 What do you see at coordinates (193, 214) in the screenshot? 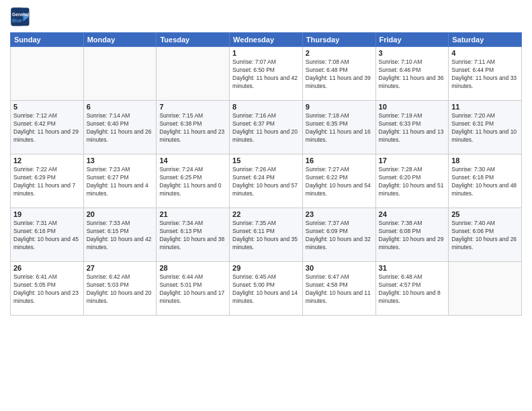
I see `day-number: 21` at bounding box center [193, 214].